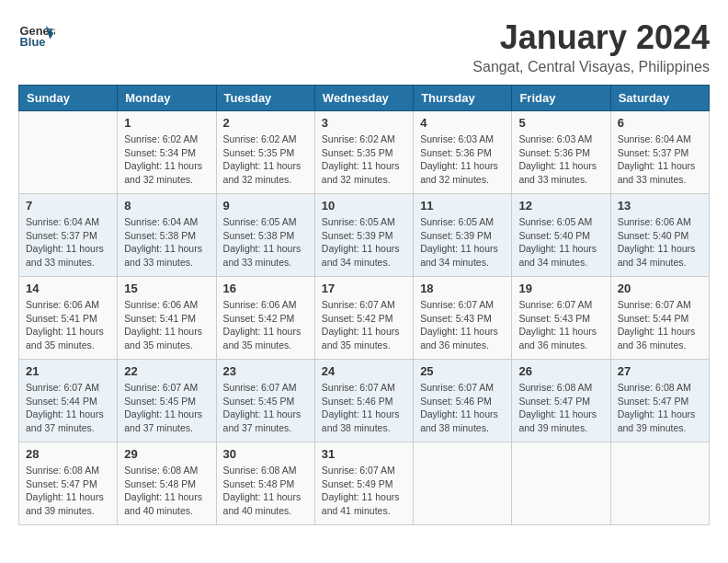 The width and height of the screenshot is (728, 563). What do you see at coordinates (561, 206) in the screenshot?
I see `day-number: 12` at bounding box center [561, 206].